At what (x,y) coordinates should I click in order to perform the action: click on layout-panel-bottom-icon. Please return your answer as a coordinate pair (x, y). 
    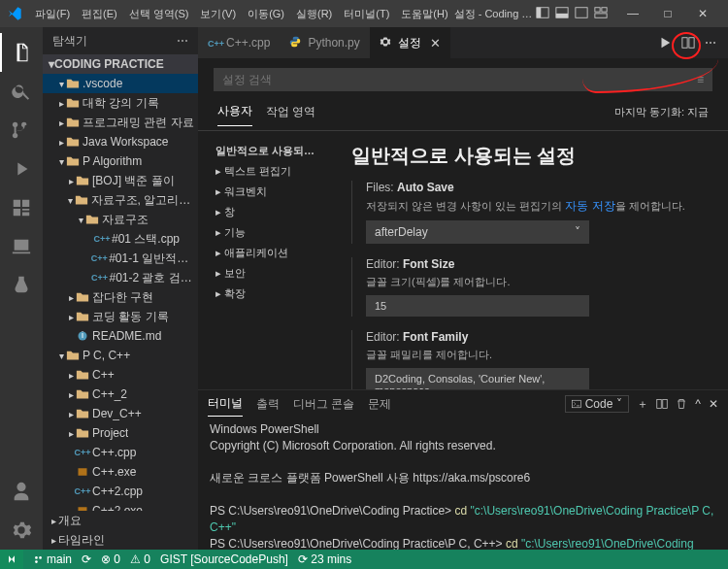
    Looking at the image, I should click on (563, 14).